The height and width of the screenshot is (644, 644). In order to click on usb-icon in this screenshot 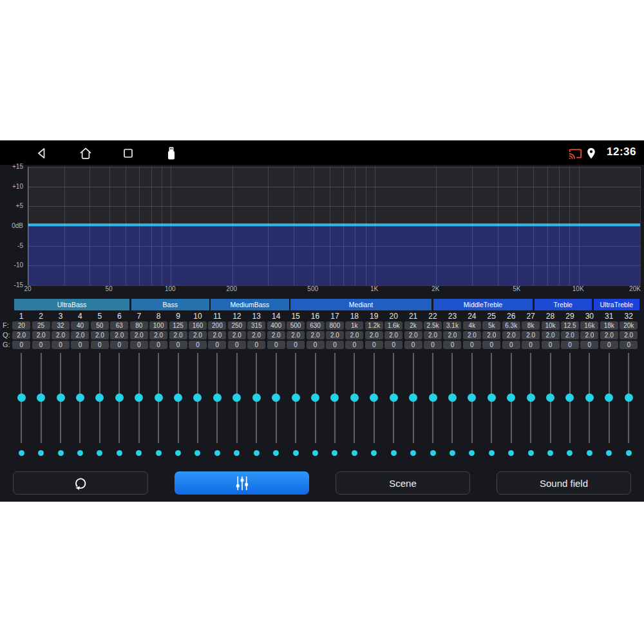, I will do `click(171, 153)`.